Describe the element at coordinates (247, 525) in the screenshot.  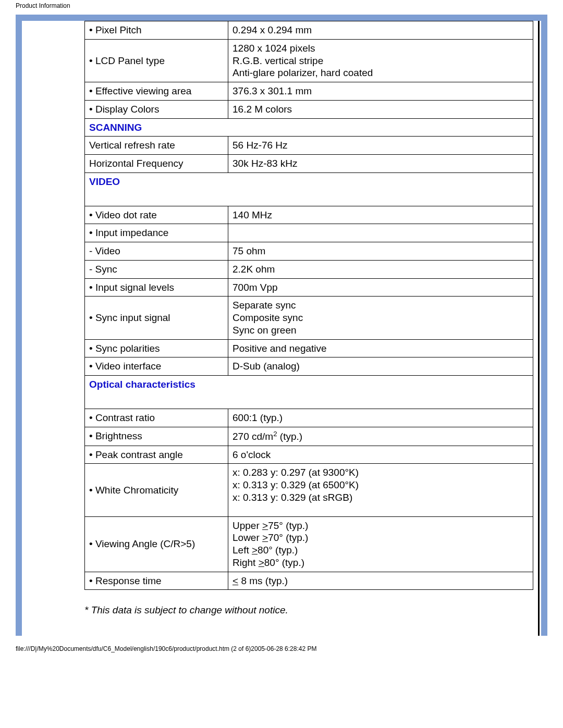
I see `va-upper-pre: Upper` at that location.